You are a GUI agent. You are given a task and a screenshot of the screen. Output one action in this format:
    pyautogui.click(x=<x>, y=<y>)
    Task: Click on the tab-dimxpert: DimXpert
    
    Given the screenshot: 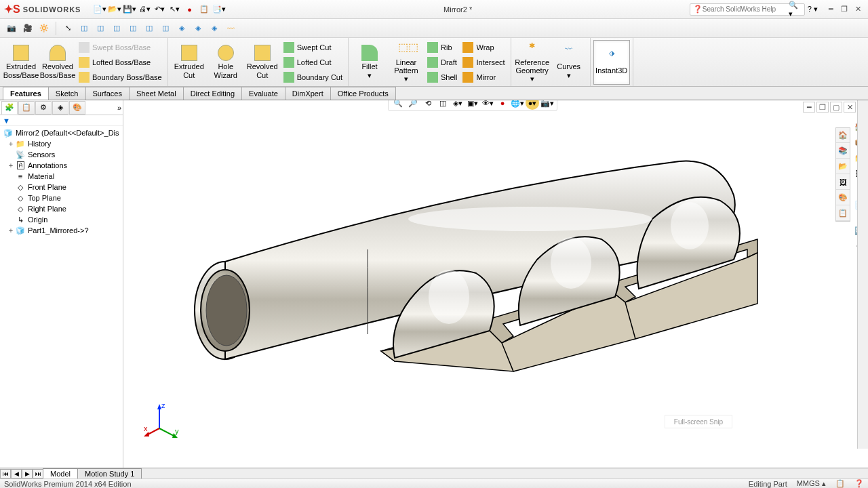 What is the action you would take?
    pyautogui.click(x=308, y=94)
    